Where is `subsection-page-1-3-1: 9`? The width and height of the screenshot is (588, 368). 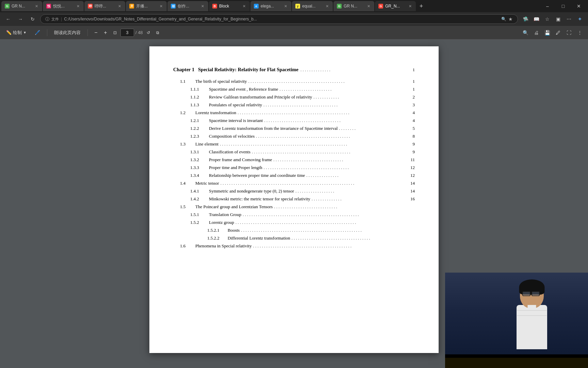 subsection-page-1-3-1: 9 is located at coordinates (411, 152).